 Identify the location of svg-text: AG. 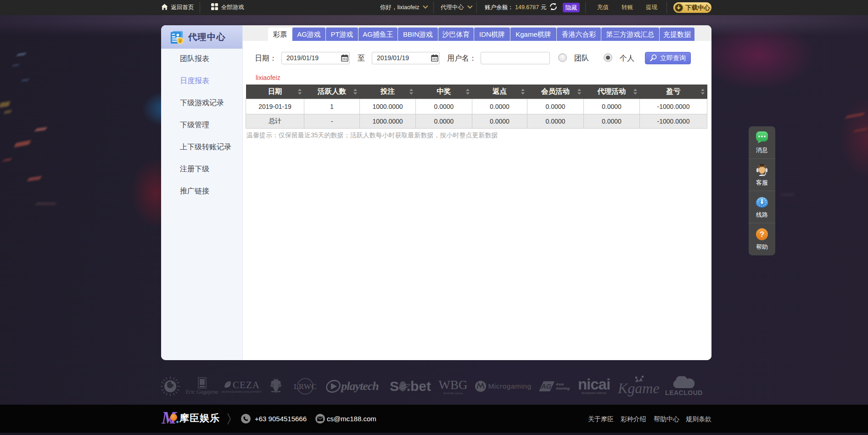
(546, 386).